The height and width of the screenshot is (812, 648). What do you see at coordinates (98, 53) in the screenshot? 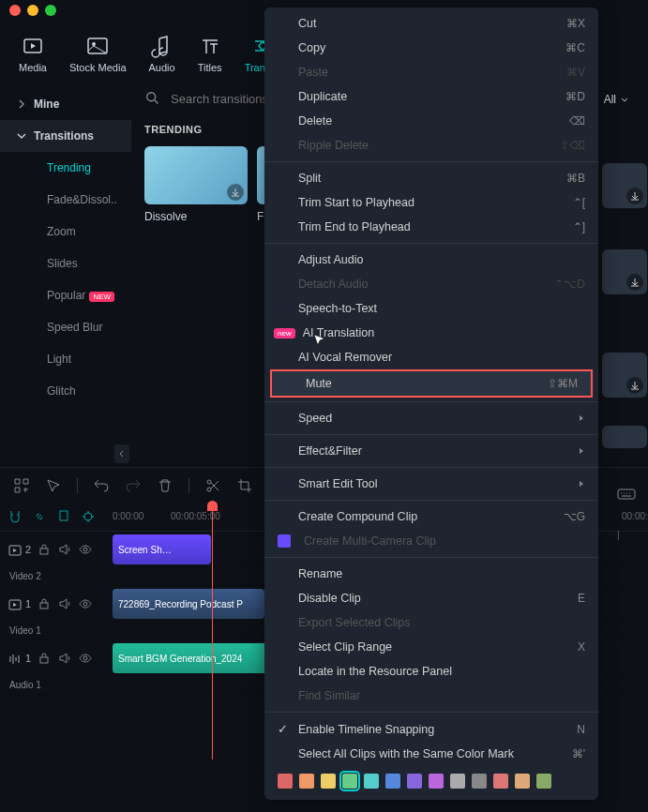
I see `tab-stock-media: Stock Media` at bounding box center [98, 53].